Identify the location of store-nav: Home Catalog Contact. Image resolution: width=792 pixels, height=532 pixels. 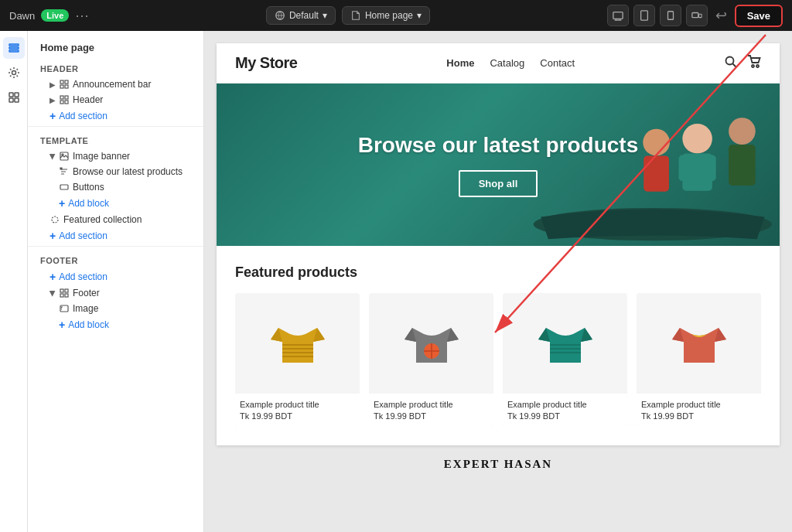
(510, 63).